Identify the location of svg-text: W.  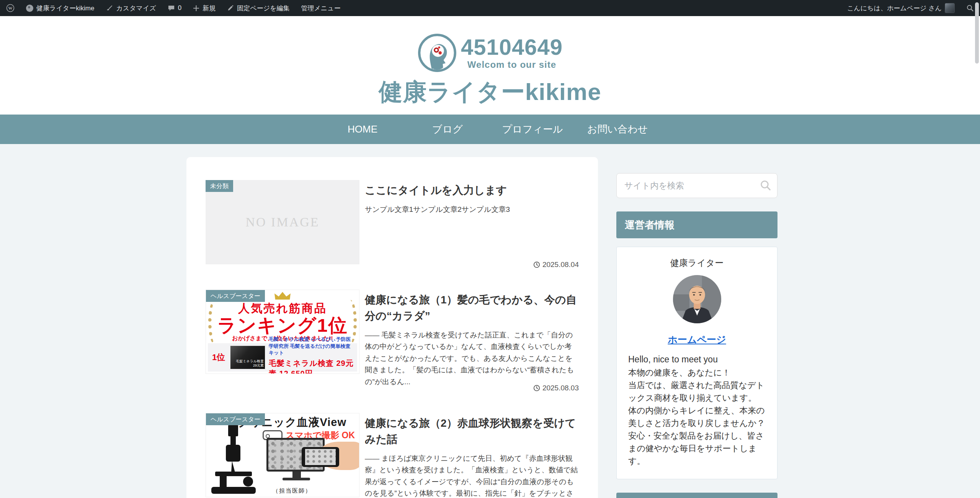
(11, 8).